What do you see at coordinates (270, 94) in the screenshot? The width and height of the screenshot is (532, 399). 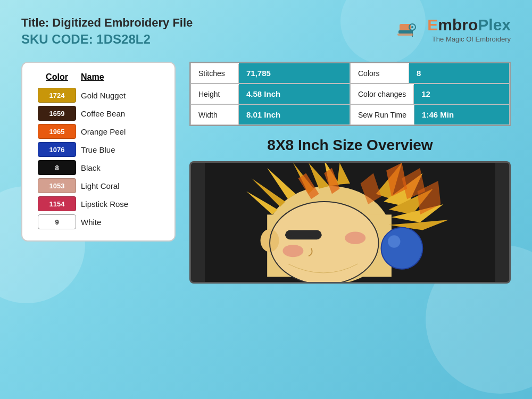 I see `stat-cell-left: Height 4.58 Inch` at bounding box center [270, 94].